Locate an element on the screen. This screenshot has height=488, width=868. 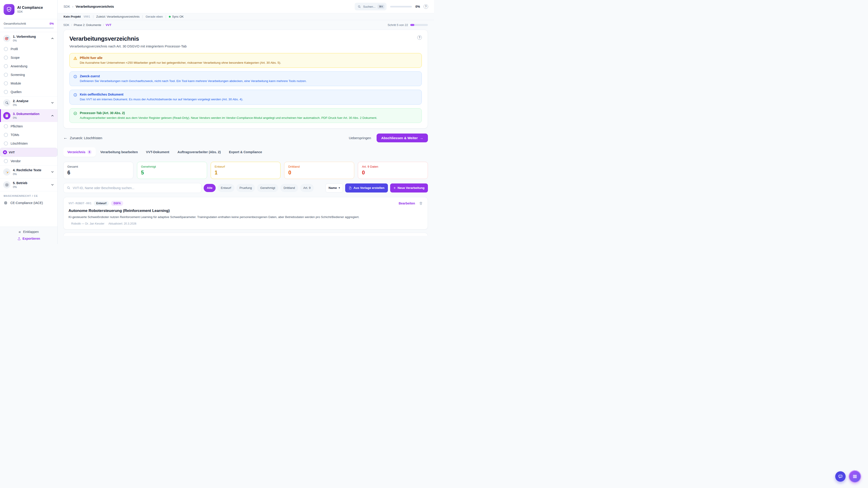
section-label: 1. Vorbereitung is located at coordinates (24, 36).